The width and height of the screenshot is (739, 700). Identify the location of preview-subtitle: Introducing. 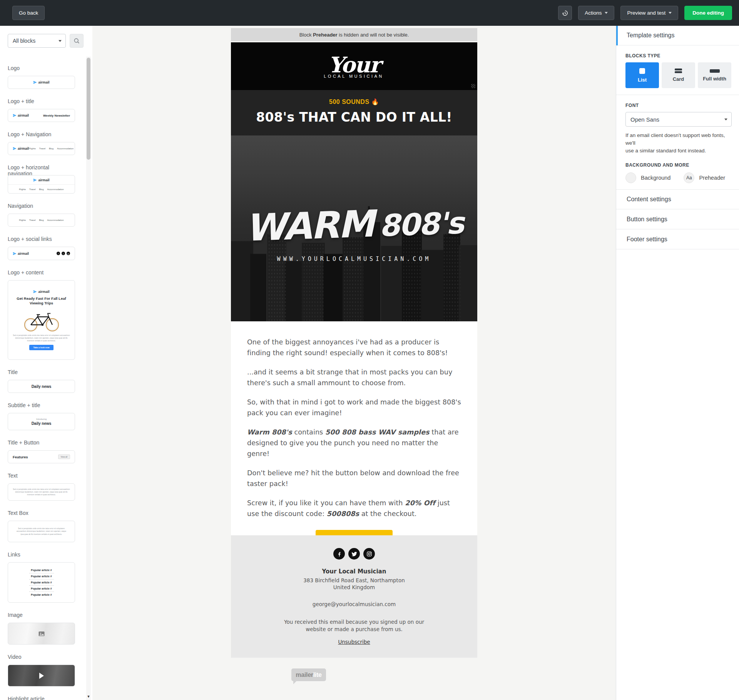
(42, 419).